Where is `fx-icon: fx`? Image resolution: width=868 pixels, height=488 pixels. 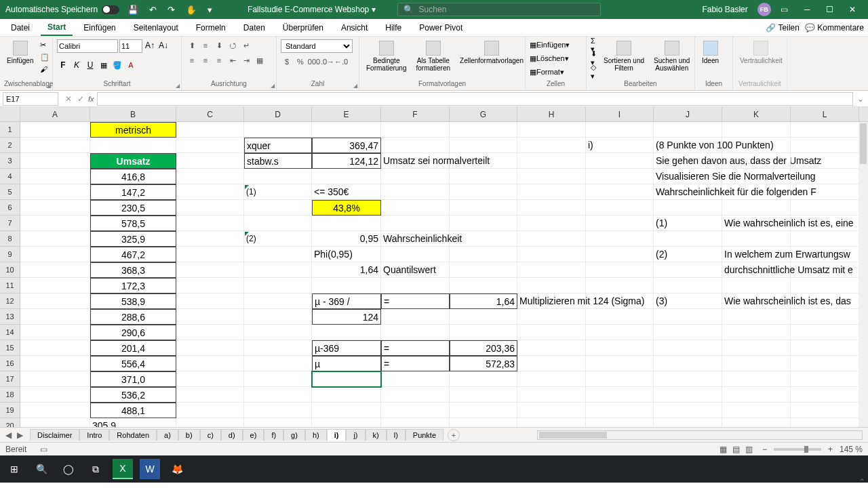
fx-icon: fx is located at coordinates (91, 99).